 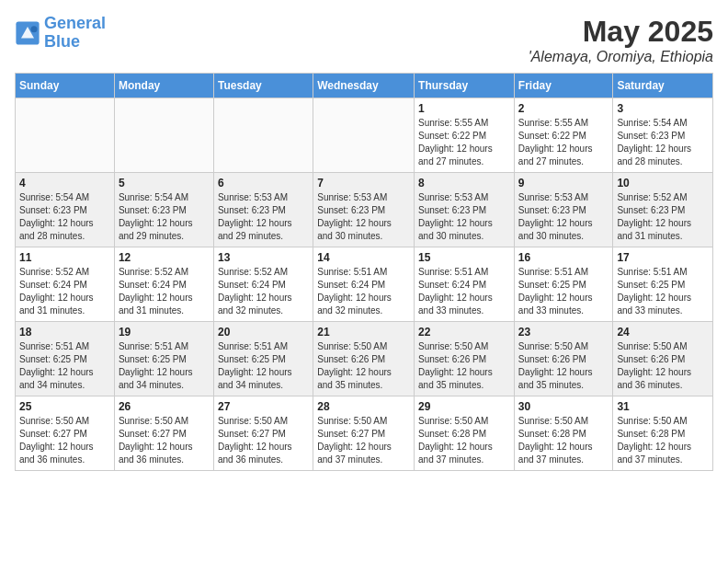 I want to click on col-header-saturday: Saturday, so click(x=664, y=86).